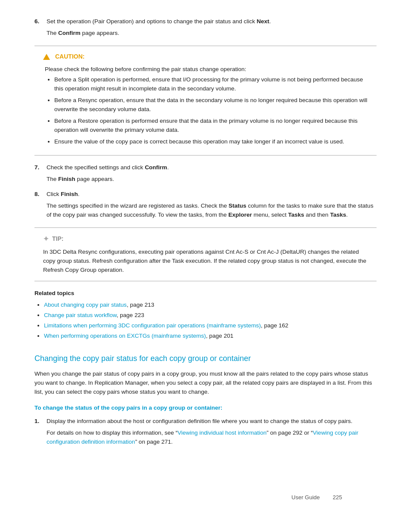 This screenshot has width=411, height=532. What do you see at coordinates (210, 315) in the screenshot?
I see `list-item: Change pair status workflow, page 223` at bounding box center [210, 315].